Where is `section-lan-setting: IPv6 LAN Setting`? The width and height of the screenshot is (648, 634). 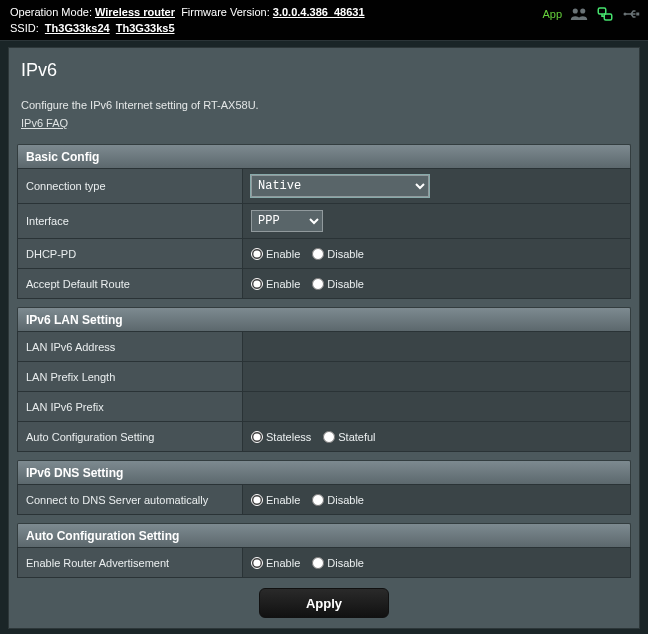 section-lan-setting: IPv6 LAN Setting is located at coordinates (324, 319).